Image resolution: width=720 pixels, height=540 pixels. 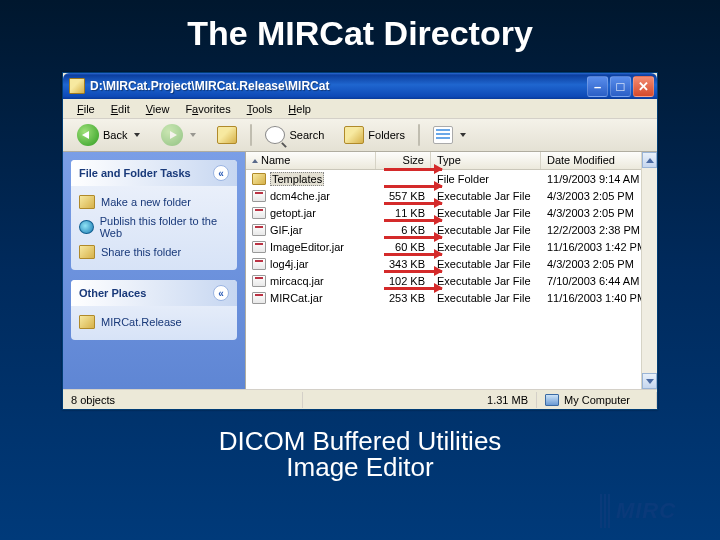 I want to click on search-button: Search, so click(x=294, y=135).